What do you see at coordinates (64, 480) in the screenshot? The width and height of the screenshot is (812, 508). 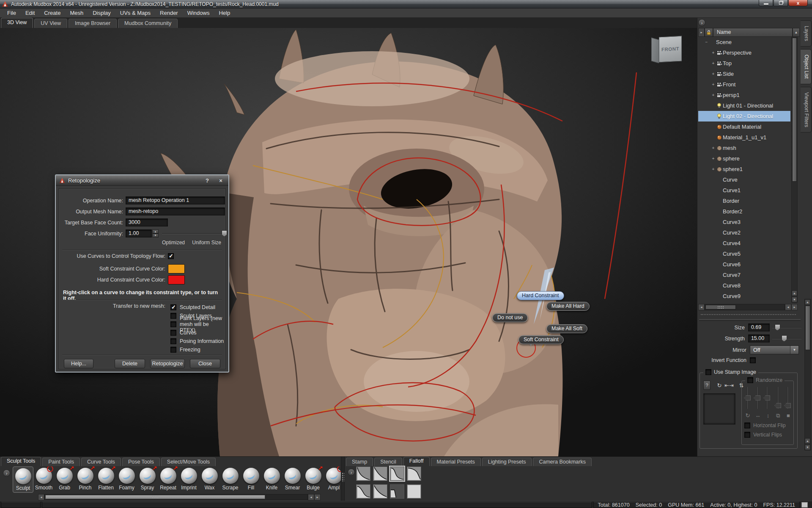 I see `tool-grab: ↗Grab` at bounding box center [64, 480].